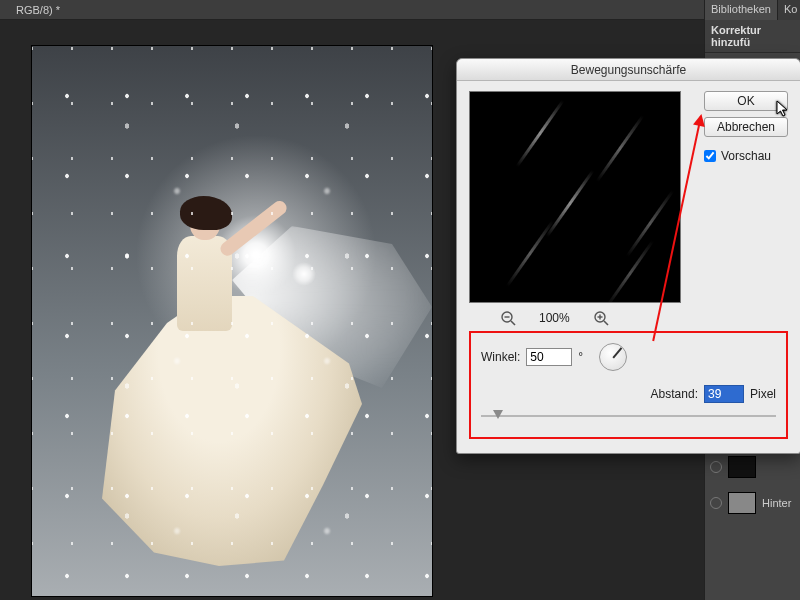  What do you see at coordinates (38, 10) in the screenshot?
I see `document-tab: RGB/8) *` at bounding box center [38, 10].